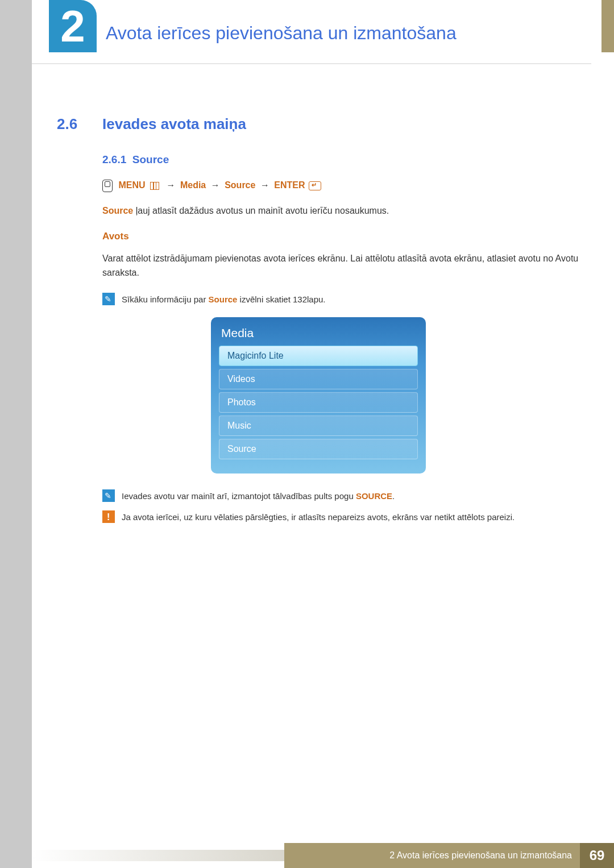  What do you see at coordinates (318, 426) in the screenshot?
I see `media-item-music: Music` at bounding box center [318, 426].